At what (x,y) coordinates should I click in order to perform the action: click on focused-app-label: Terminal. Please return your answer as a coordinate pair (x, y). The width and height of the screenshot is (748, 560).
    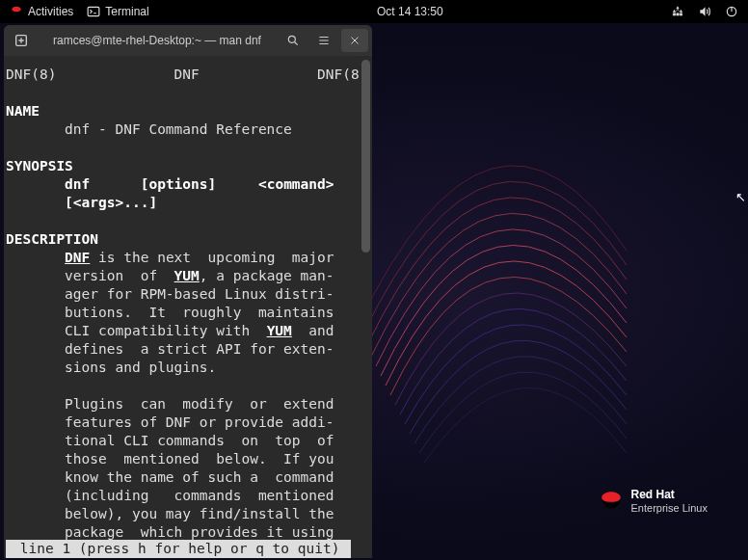
    Looking at the image, I should click on (127, 12).